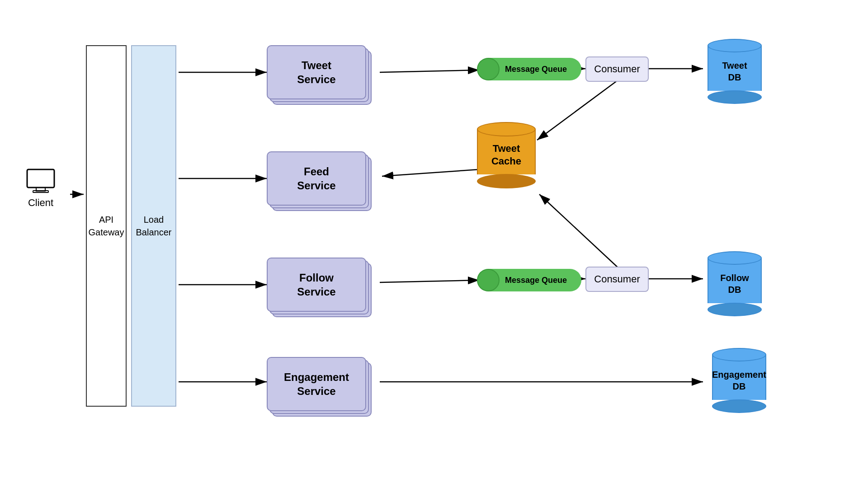  I want to click on follow-db-cyl: FollowDB, so click(735, 284).